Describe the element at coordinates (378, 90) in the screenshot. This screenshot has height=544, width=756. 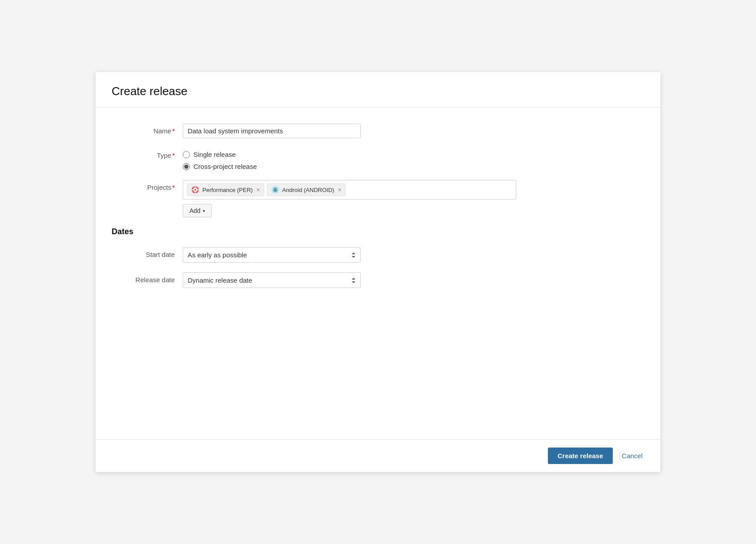
I see `modal-header: Create release` at that location.